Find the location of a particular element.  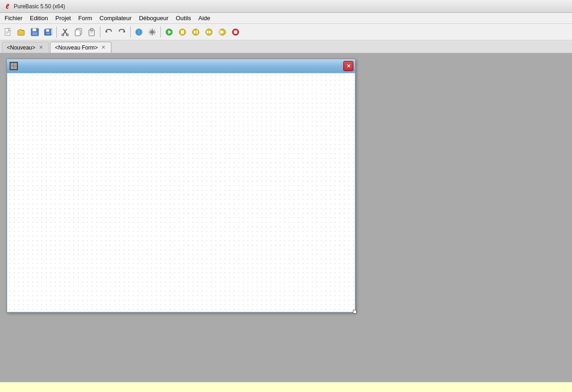

tab-nouveau-form-close: ✕ is located at coordinates (104, 48).